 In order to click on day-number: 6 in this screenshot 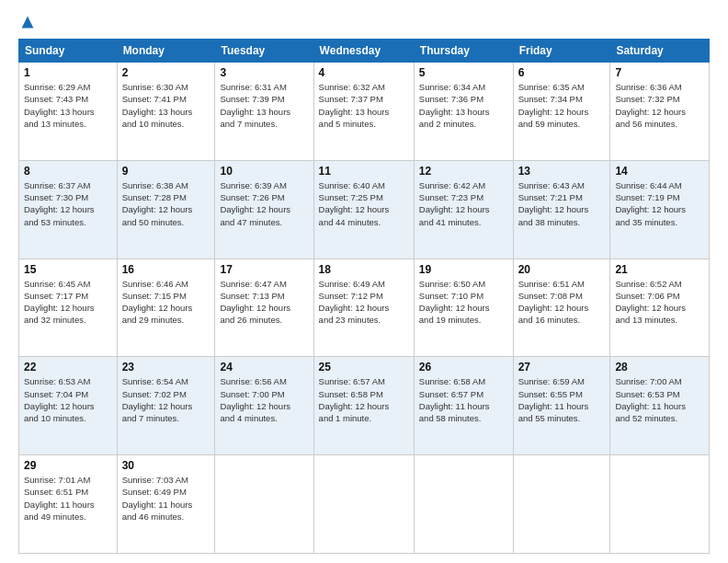, I will do `click(563, 73)`.